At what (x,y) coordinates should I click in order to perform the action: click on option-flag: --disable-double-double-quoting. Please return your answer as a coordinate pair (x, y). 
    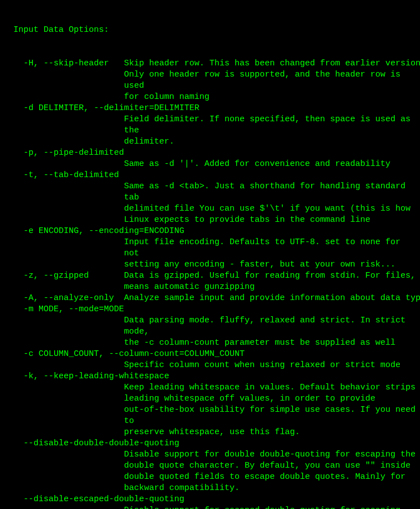
    Looking at the image, I should click on (210, 444).